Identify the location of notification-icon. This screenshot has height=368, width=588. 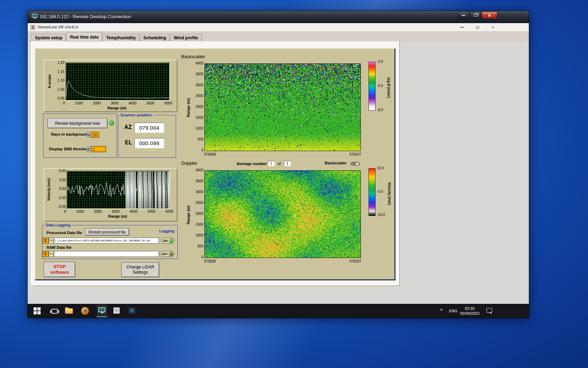
(489, 311).